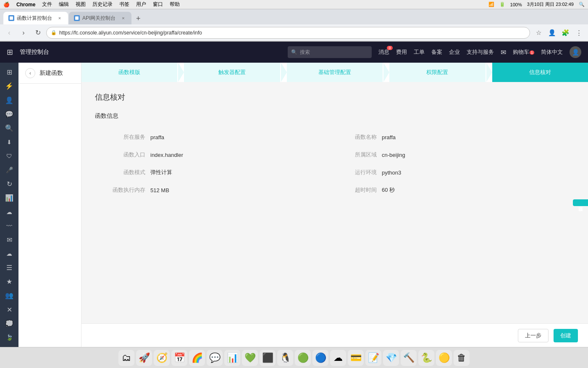 Image resolution: width=588 pixels, height=368 pixels. Describe the element at coordinates (30, 73) in the screenshot. I see `back-nav-button: ‹` at that location.